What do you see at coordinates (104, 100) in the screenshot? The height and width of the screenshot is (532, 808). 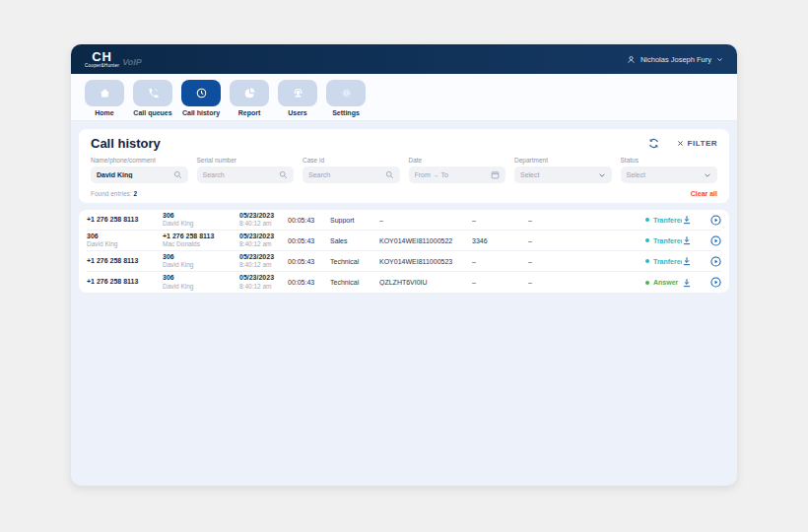 I see `nav-item-home: Home` at bounding box center [104, 100].